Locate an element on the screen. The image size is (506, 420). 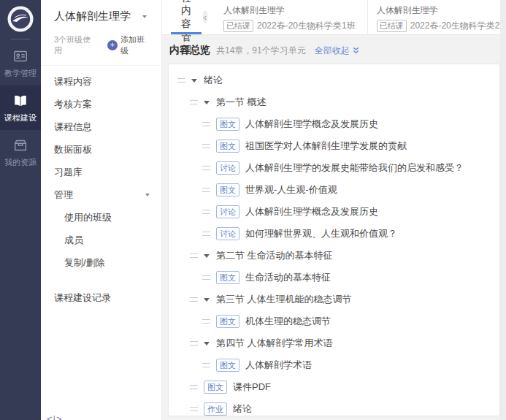
sidebar-item-question-bank: 习题库 is located at coordinates (101, 172).